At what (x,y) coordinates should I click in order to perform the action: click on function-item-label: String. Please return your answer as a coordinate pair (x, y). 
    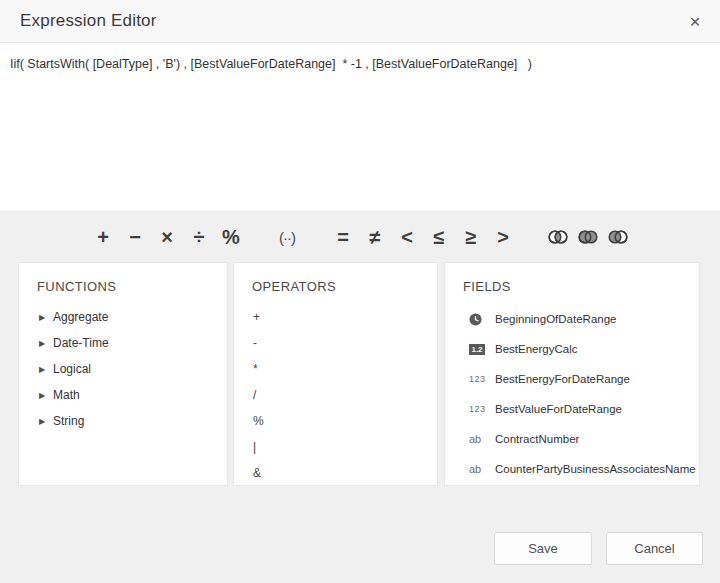
    Looking at the image, I should click on (68, 421).